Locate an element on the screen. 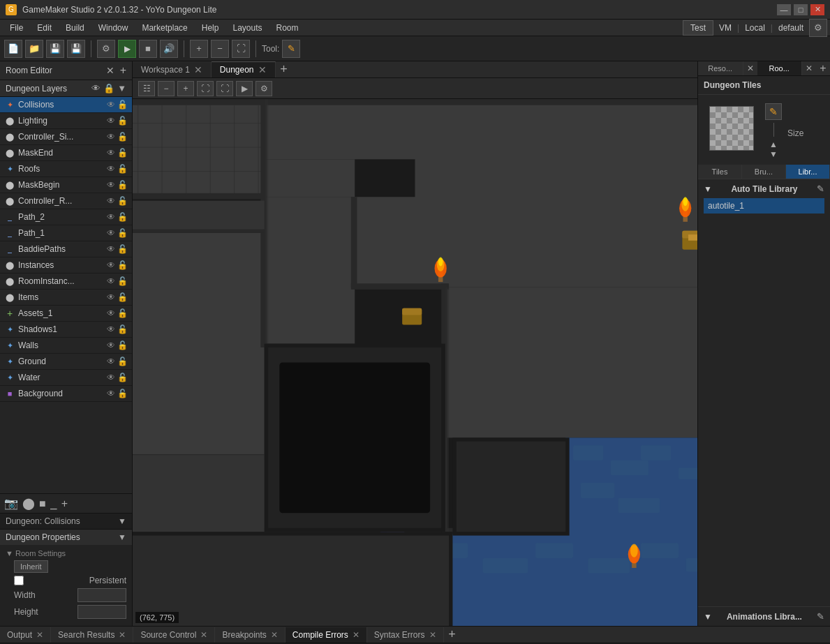 This screenshot has width=830, height=644. size-up-arrow: ▲ is located at coordinates (773, 144).